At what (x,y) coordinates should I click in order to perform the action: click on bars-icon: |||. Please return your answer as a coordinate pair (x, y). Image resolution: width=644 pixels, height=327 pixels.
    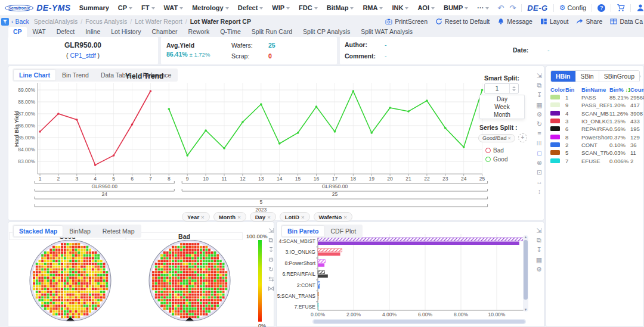
    Looking at the image, I should click on (539, 143).